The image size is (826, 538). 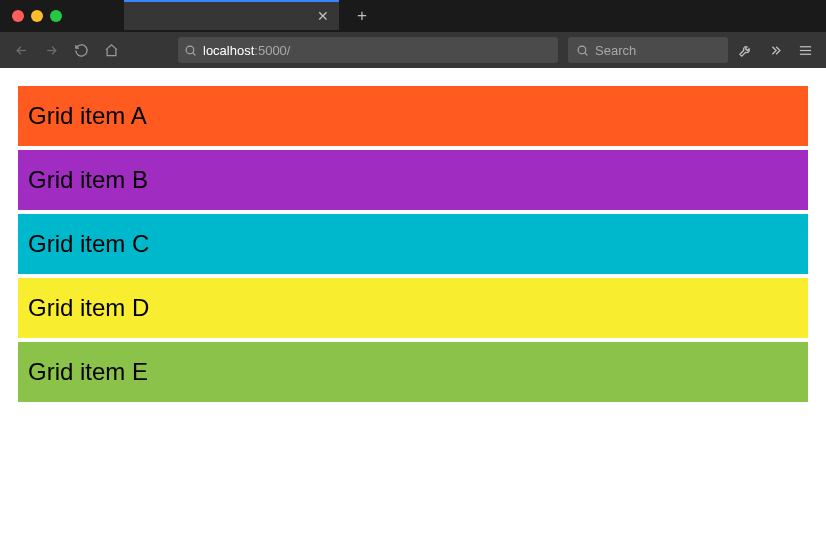 I want to click on grid-item: Grid item B, so click(x=413, y=180).